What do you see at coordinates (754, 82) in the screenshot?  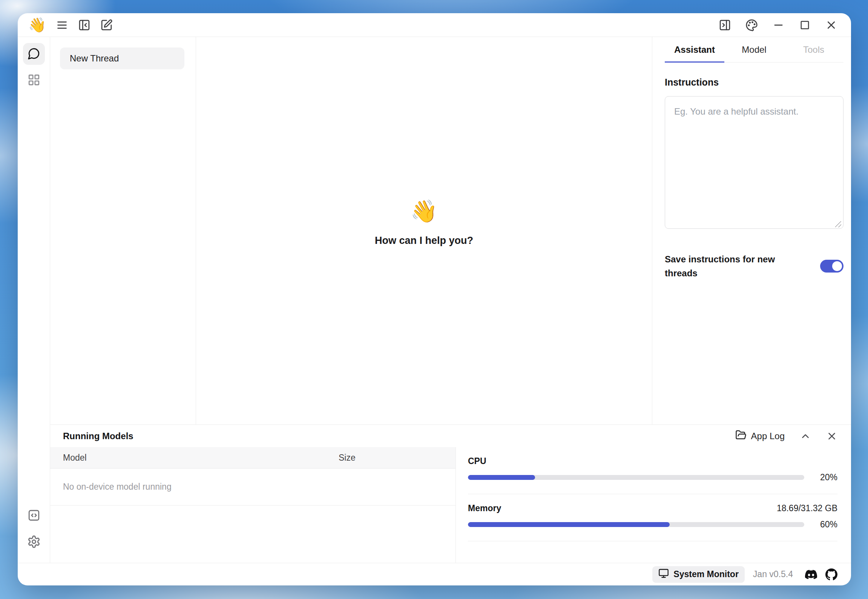 I see `instructions-heading: Instructions` at bounding box center [754, 82].